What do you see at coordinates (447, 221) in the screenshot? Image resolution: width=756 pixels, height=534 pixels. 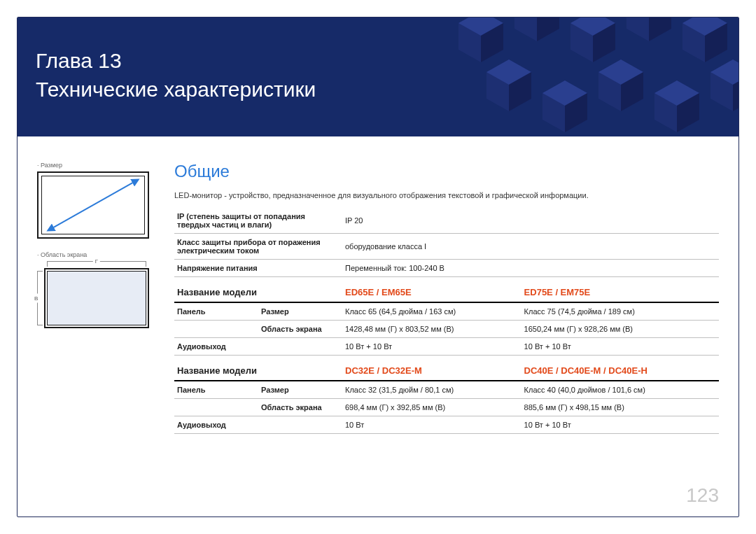 I see `table-row: IP (степень защиты от попадания твердых …` at bounding box center [447, 221].